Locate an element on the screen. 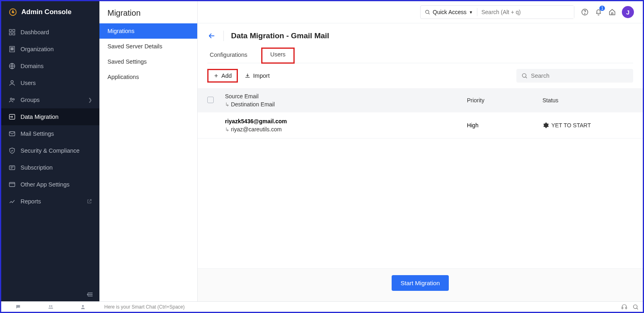 Image resolution: width=644 pixels, height=313 pixels. sidebar-item-data-migration: Data Migration is located at coordinates (50, 117).